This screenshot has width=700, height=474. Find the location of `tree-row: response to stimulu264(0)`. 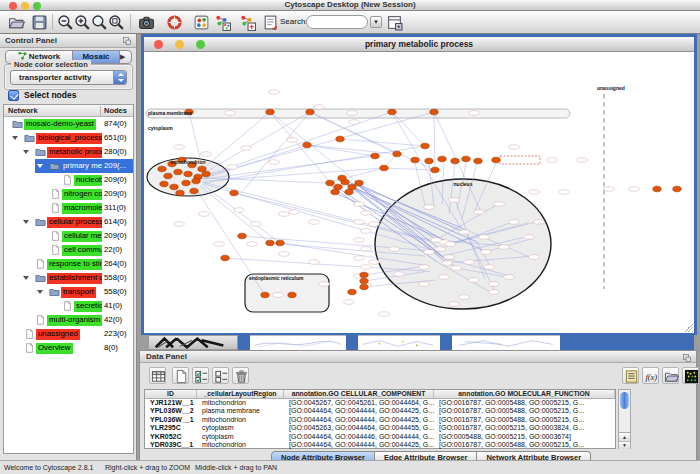

tree-row: response to stimulu264(0) is located at coordinates (68, 264).